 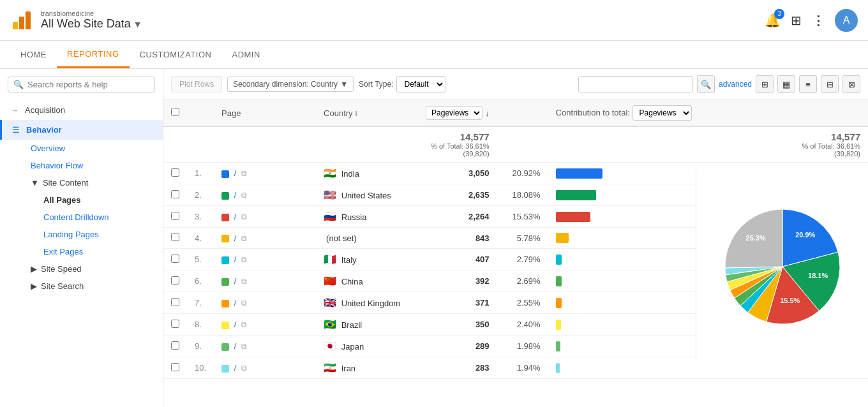 What do you see at coordinates (82, 130) in the screenshot?
I see `sidebar-item-behavior: ☰ Behavior` at bounding box center [82, 130].